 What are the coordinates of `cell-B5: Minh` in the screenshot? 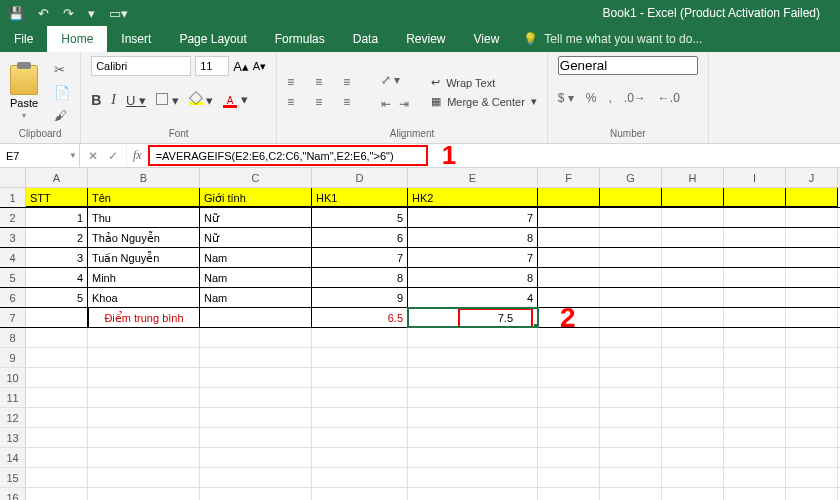 It's located at (144, 278).